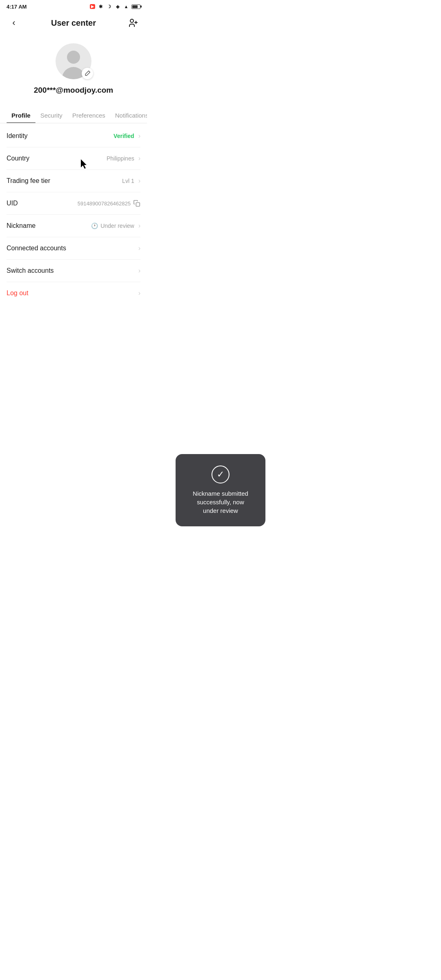 The width and height of the screenshot is (441, 980). What do you see at coordinates (30, 271) in the screenshot?
I see `switch-accounts-label: Switch accounts` at bounding box center [30, 271].